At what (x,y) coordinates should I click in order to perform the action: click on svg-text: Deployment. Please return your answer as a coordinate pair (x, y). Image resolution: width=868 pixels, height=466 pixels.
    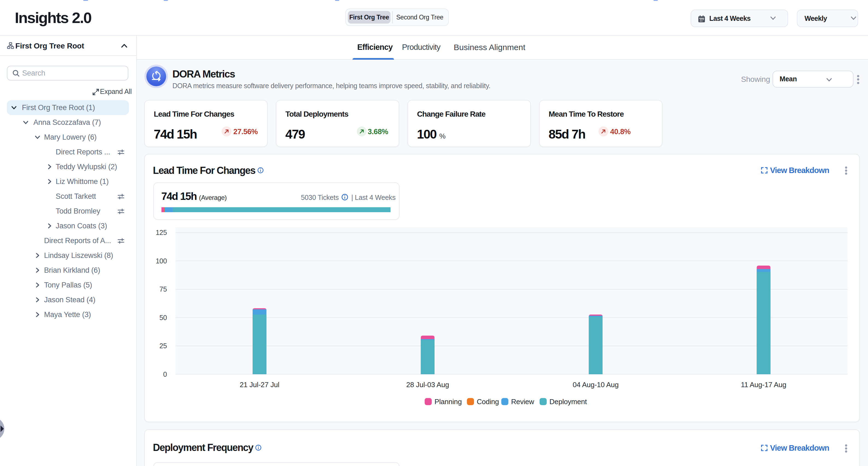
    Looking at the image, I should click on (568, 402).